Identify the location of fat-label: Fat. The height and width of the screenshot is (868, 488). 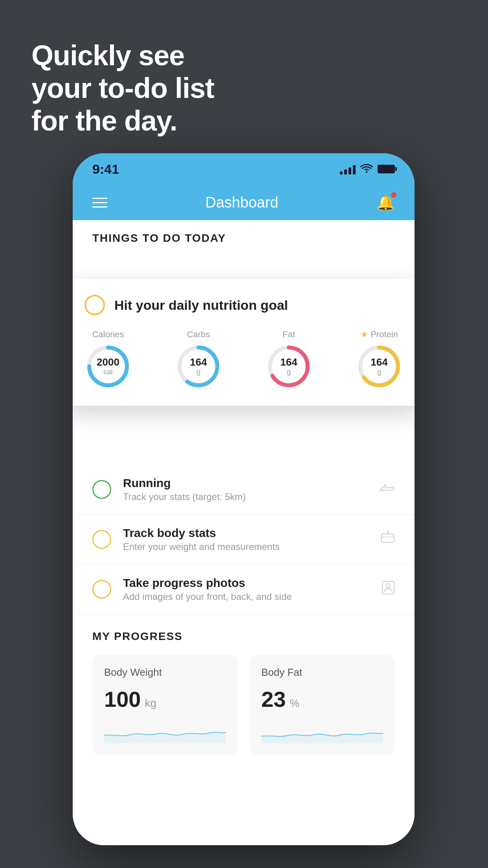
(289, 335).